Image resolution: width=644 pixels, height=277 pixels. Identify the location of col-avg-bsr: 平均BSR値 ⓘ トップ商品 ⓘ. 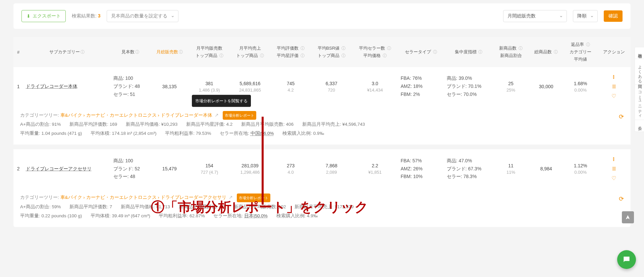
(331, 52).